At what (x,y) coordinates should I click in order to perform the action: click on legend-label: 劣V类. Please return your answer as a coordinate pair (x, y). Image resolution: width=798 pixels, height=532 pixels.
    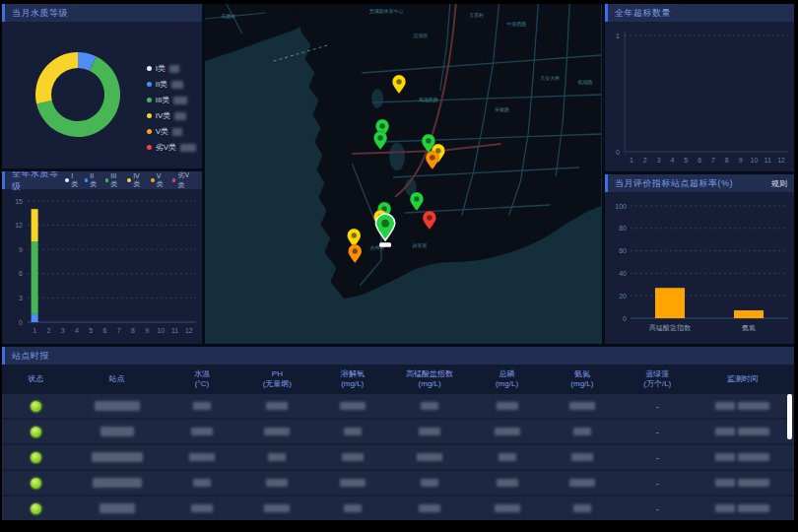
    Looking at the image, I should click on (166, 148).